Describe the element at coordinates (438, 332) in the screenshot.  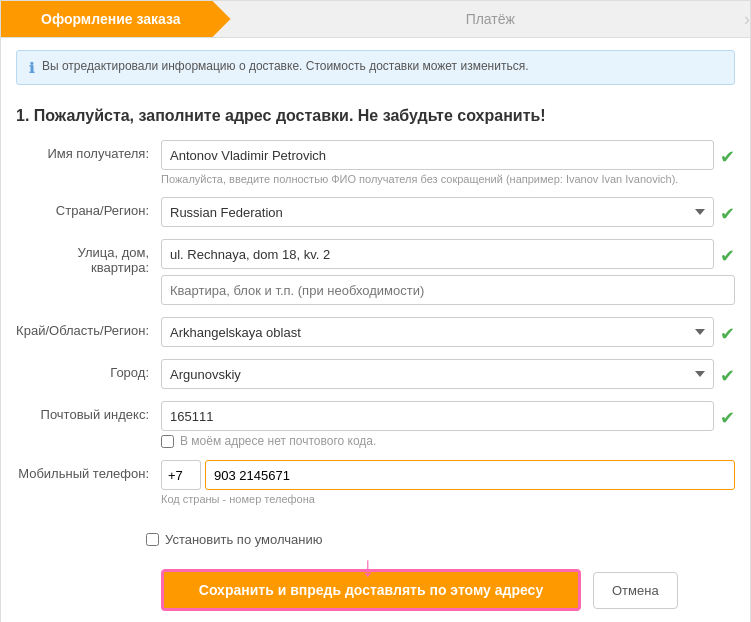
I see `region-select: Arkhangelskaya oblast` at that location.